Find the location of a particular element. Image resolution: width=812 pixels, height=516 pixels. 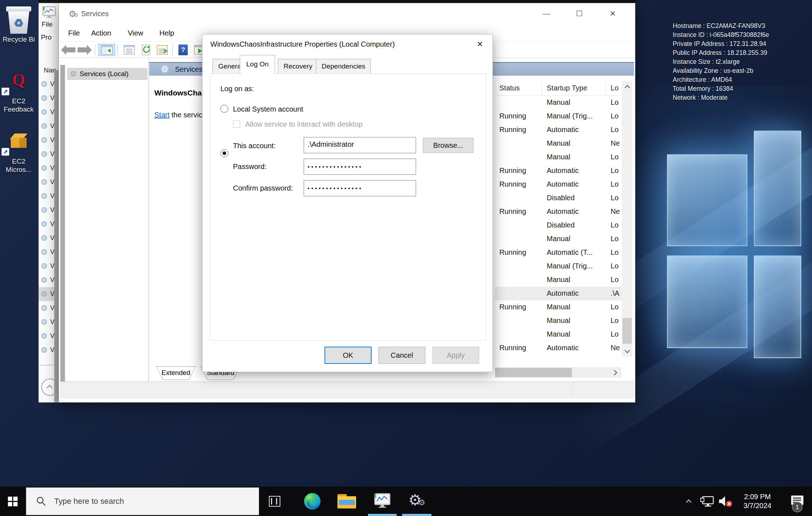

back-icon is located at coordinates (68, 50).